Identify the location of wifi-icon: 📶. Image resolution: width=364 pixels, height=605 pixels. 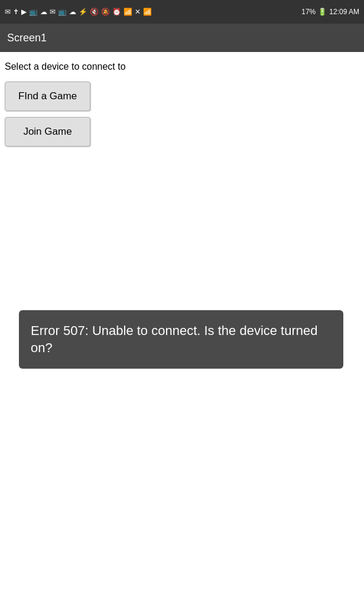
(128, 12).